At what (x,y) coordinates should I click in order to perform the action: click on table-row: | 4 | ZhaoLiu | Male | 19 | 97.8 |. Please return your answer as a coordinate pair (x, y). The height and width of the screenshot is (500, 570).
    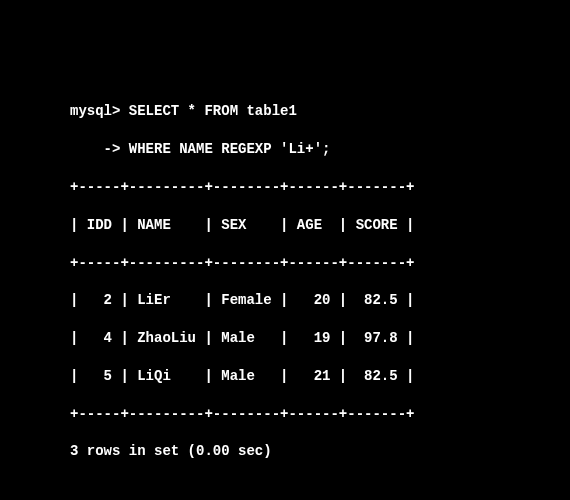
    Looking at the image, I should click on (320, 338).